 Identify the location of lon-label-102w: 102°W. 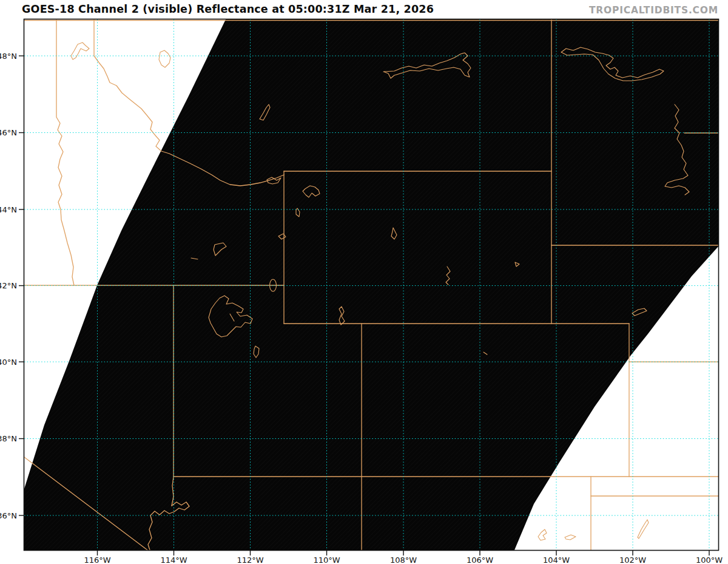
(633, 560).